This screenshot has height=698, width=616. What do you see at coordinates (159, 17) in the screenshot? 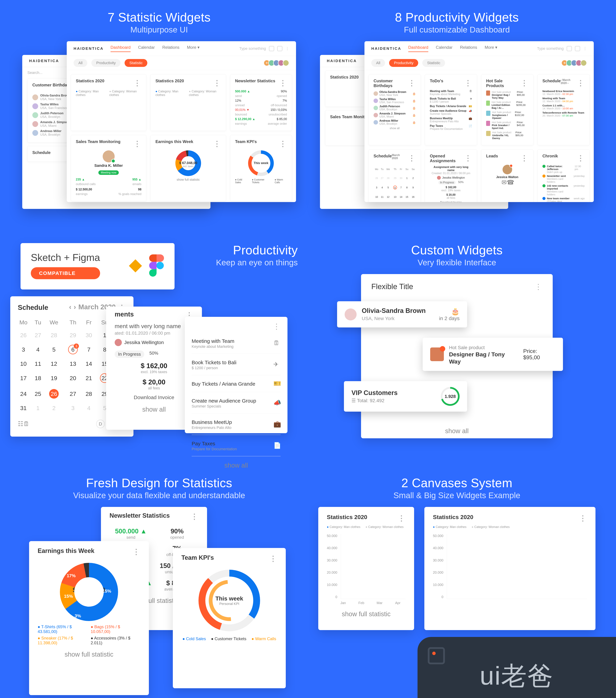
I see `section-title: 7 Statistic Widgets` at bounding box center [159, 17].